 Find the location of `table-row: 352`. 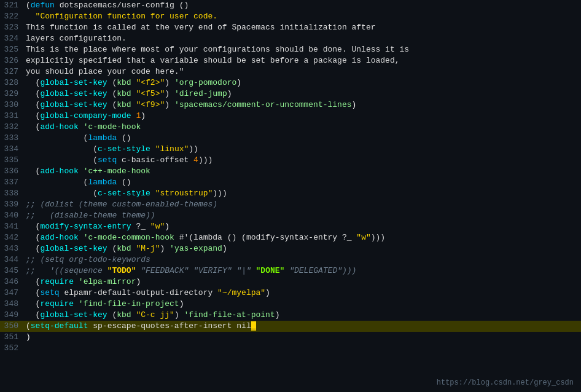

table-row: 352 is located at coordinates (290, 348).